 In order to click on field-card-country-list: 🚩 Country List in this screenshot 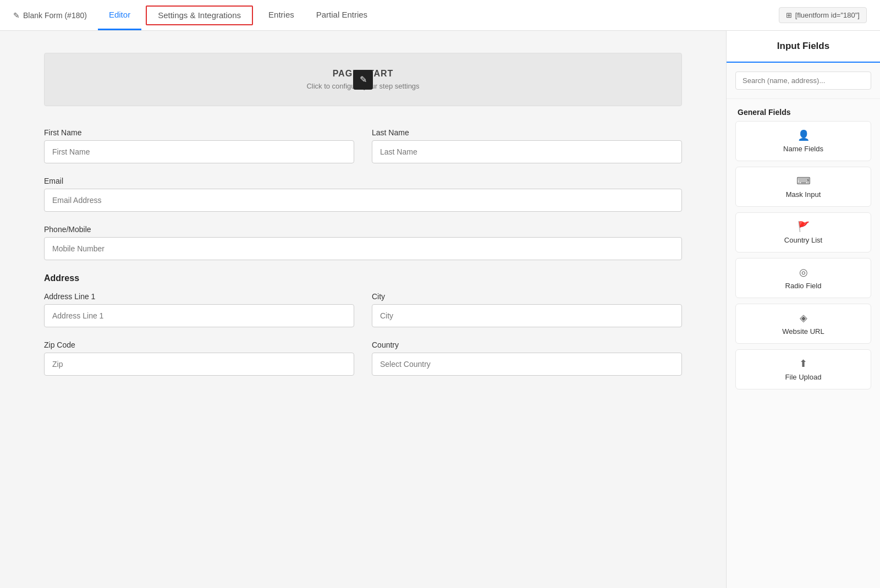, I will do `click(803, 232)`.